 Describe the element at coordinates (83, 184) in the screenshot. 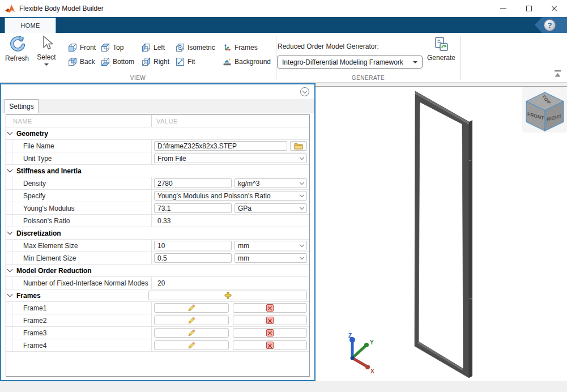

I see `property-name: Density` at that location.